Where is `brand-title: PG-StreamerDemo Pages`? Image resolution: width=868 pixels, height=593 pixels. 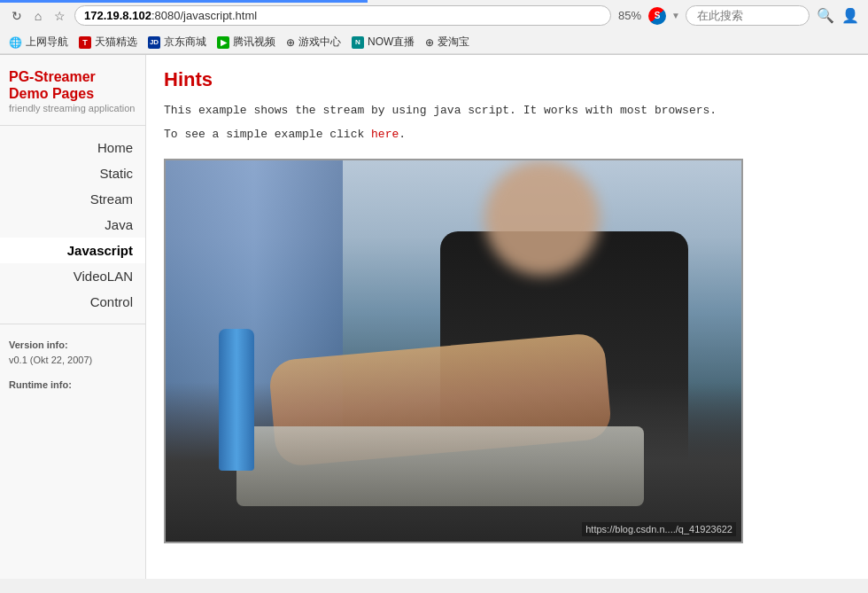 brand-title: PG-StreamerDemo Pages is located at coordinates (73, 85).